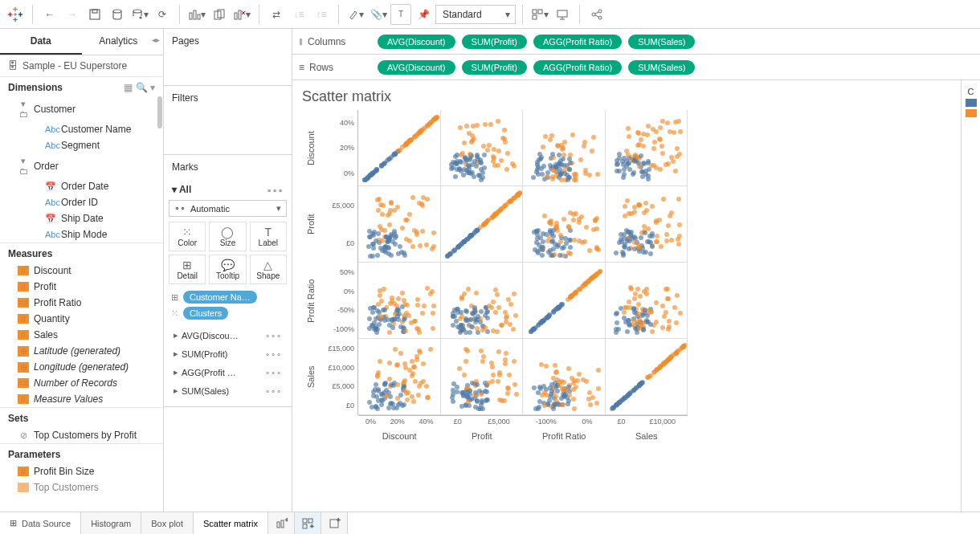 Image resolution: width=980 pixels, height=534 pixels. I want to click on dim-order-id: AbcOrder ID, so click(82, 202).